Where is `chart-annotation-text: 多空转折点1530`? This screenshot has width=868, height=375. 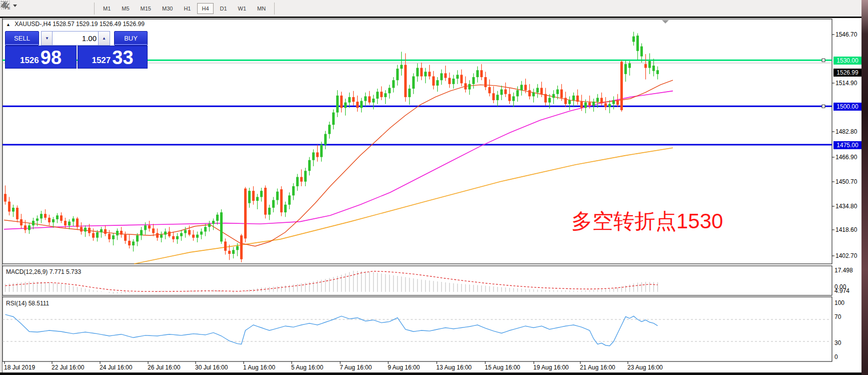 chart-annotation-text: 多空转折点1530 is located at coordinates (647, 221).